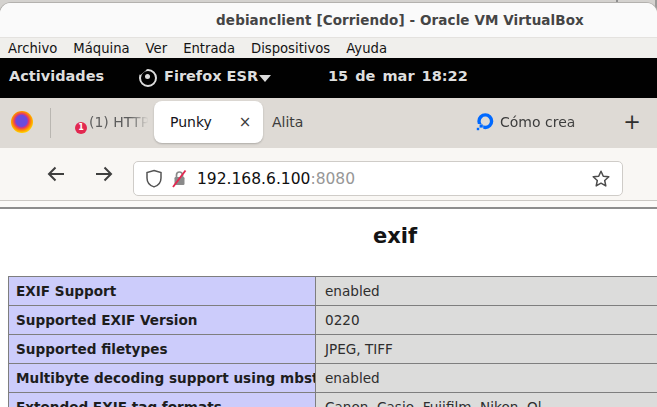 The height and width of the screenshot is (407, 657). I want to click on notification-badge: 1, so click(81, 128).